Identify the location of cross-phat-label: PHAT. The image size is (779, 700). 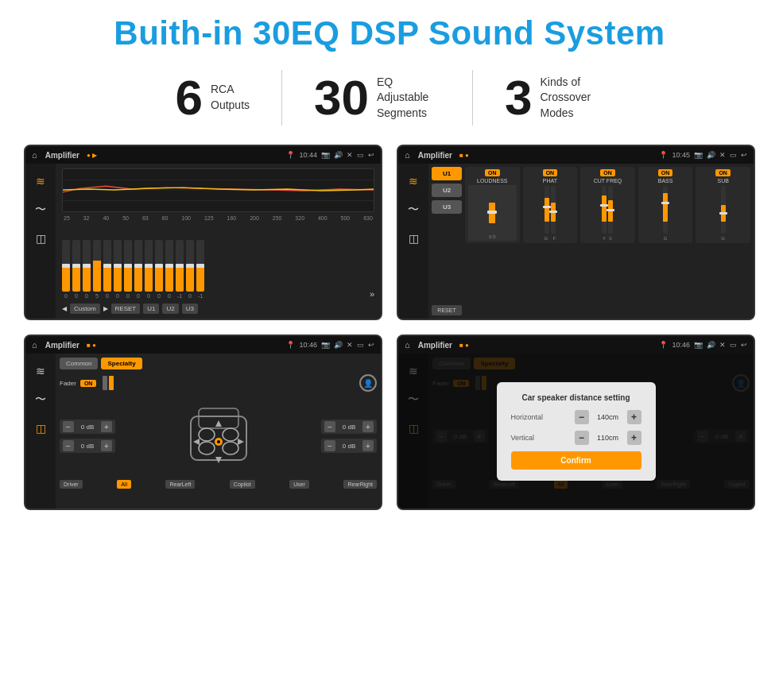
(550, 181).